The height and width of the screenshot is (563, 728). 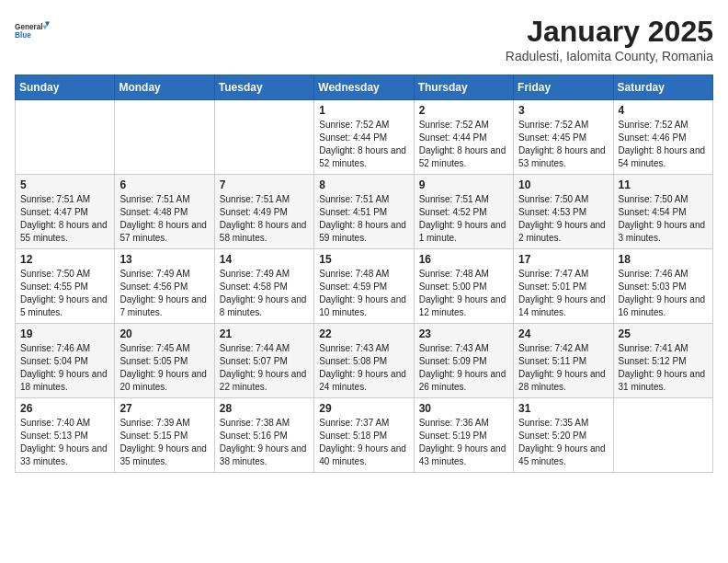 I want to click on weekday-header: Friday, so click(x=563, y=88).